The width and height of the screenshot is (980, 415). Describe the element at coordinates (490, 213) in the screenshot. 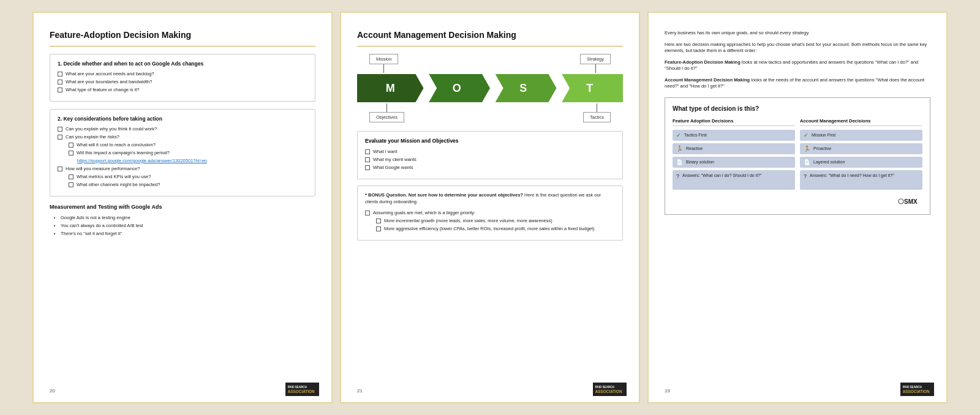

I see `bonus-box: * BONUS Question. Not sure how to determ…` at that location.